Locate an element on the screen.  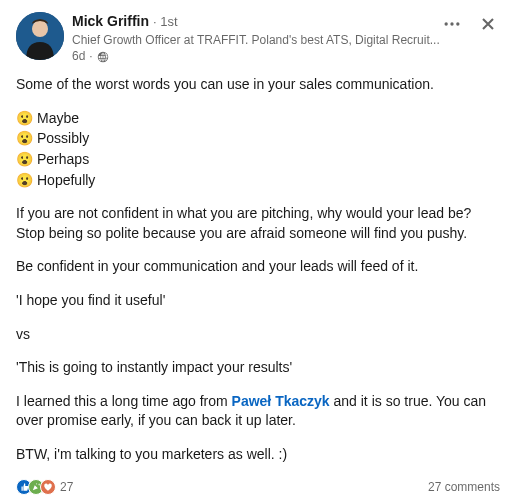
author-name: Mick Griffin is located at coordinates (110, 22).